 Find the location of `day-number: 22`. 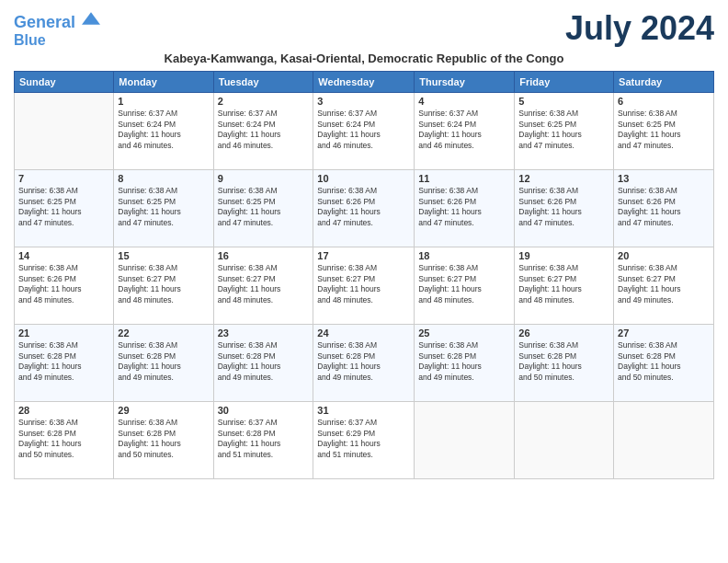

day-number: 22 is located at coordinates (164, 333).